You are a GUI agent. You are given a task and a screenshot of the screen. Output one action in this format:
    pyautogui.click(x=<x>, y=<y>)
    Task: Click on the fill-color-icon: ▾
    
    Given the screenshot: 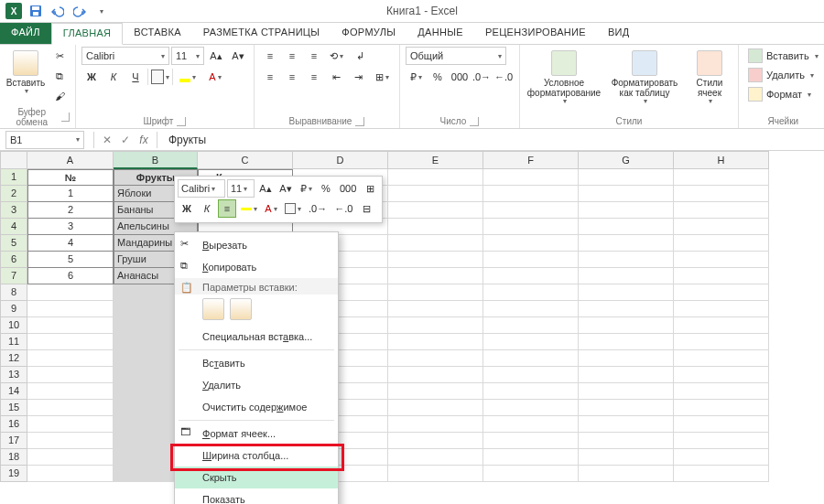 What is the action you would take?
    pyautogui.click(x=188, y=77)
    